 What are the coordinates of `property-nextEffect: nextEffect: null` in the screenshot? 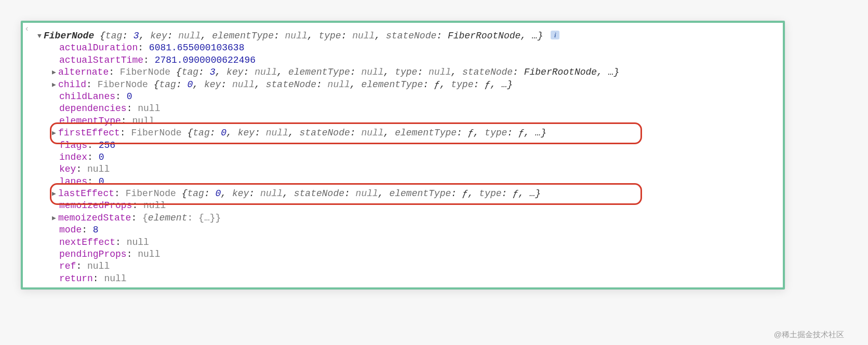 It's located at (403, 243).